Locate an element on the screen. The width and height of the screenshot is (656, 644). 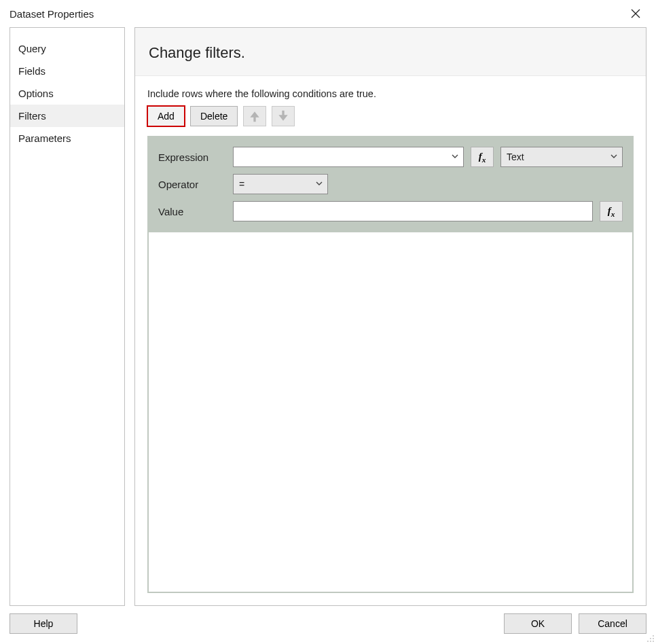
cancel-button: Cancel is located at coordinates (613, 624).